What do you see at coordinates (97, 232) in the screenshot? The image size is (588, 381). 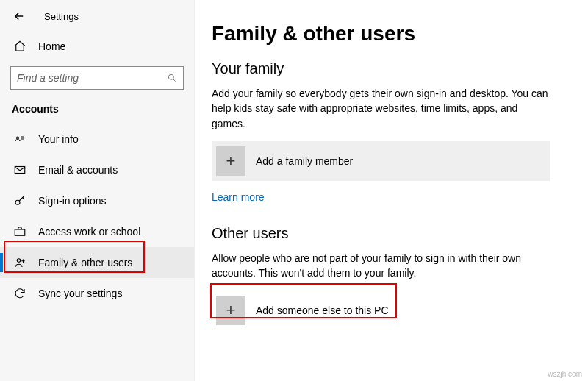 I see `sidebar-item-work: Access work or school` at bounding box center [97, 232].